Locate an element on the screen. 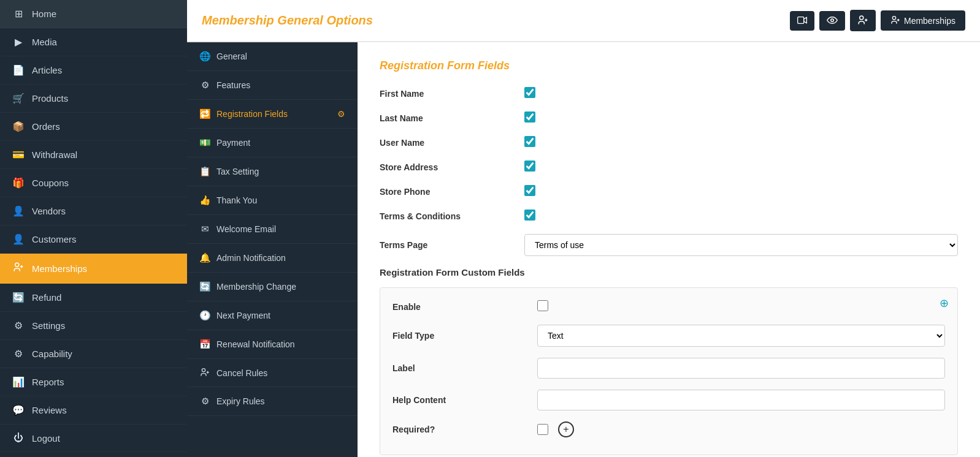 The width and height of the screenshot is (980, 457). subnav-item-features: ⚙ Features is located at coordinates (272, 86).